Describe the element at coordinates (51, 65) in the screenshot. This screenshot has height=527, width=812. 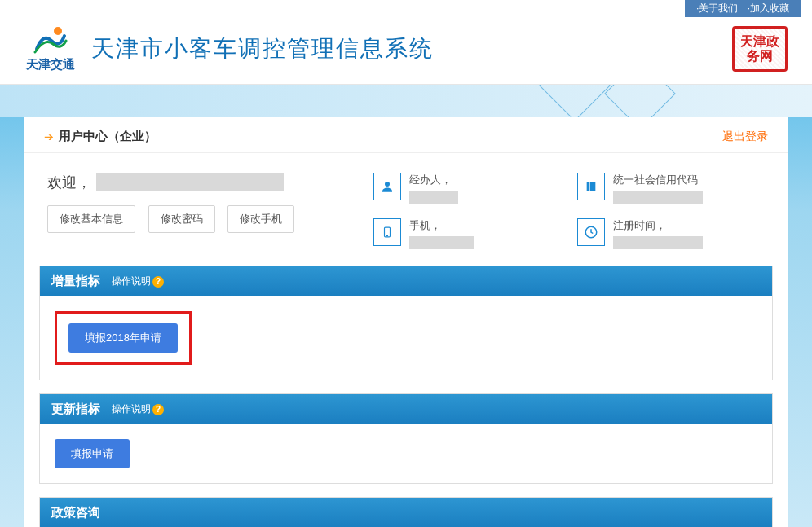
I see `logo-brand-text: 天津交通` at that location.